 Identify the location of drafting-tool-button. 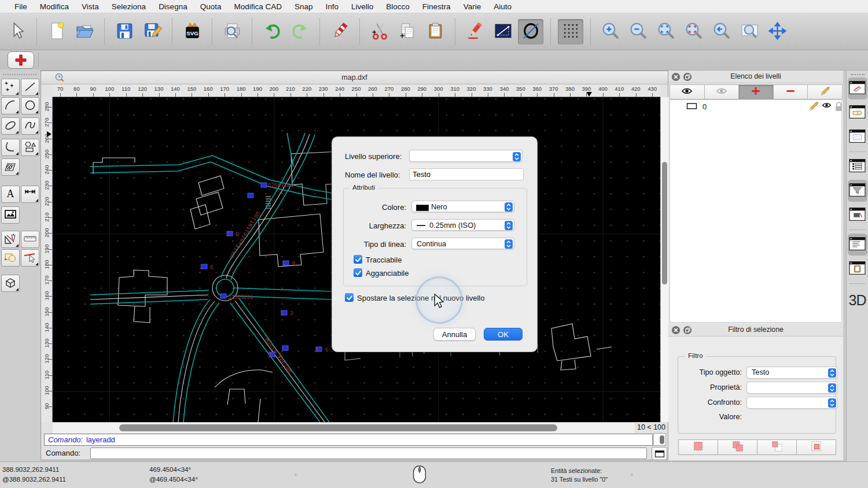
(10, 239).